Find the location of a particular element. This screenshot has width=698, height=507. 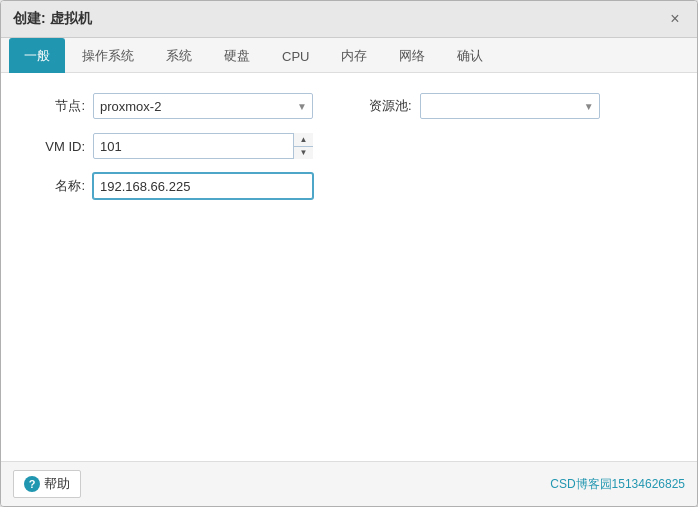

pool-label: 资源池: is located at coordinates (390, 106).